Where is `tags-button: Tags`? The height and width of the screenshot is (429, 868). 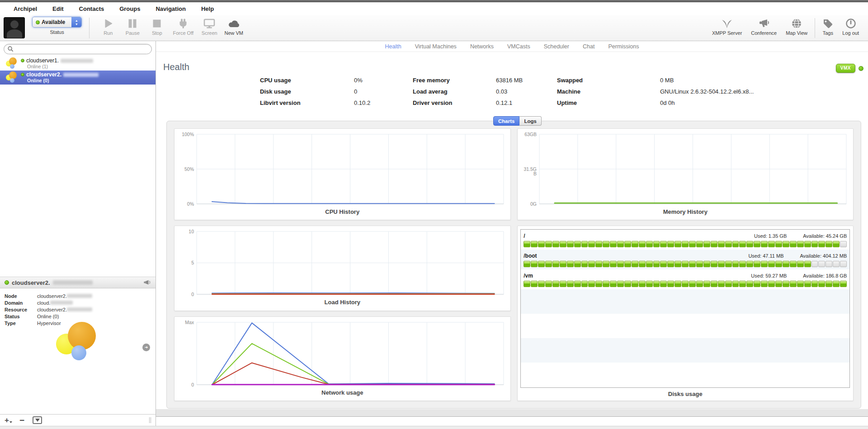 tags-button: Tags is located at coordinates (828, 26).